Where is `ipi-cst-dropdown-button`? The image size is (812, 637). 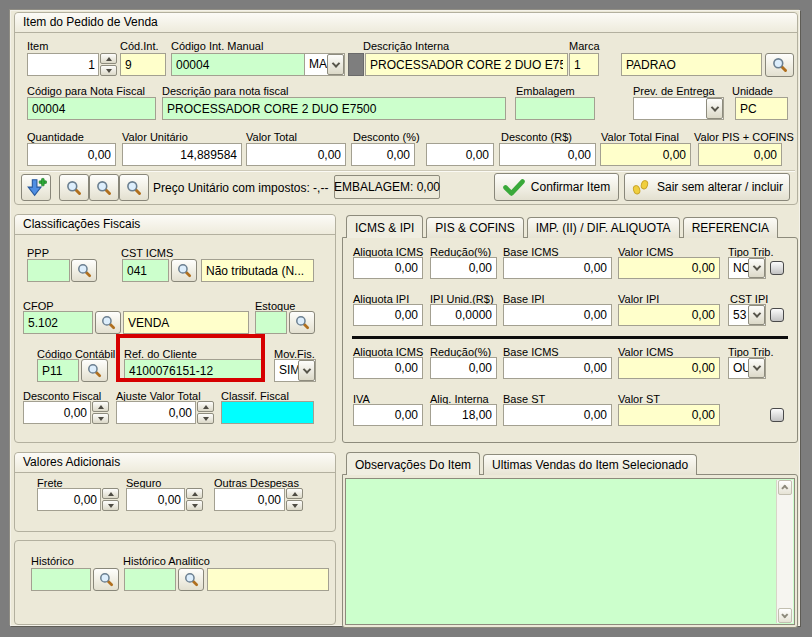
ipi-cst-dropdown-button is located at coordinates (756, 315).